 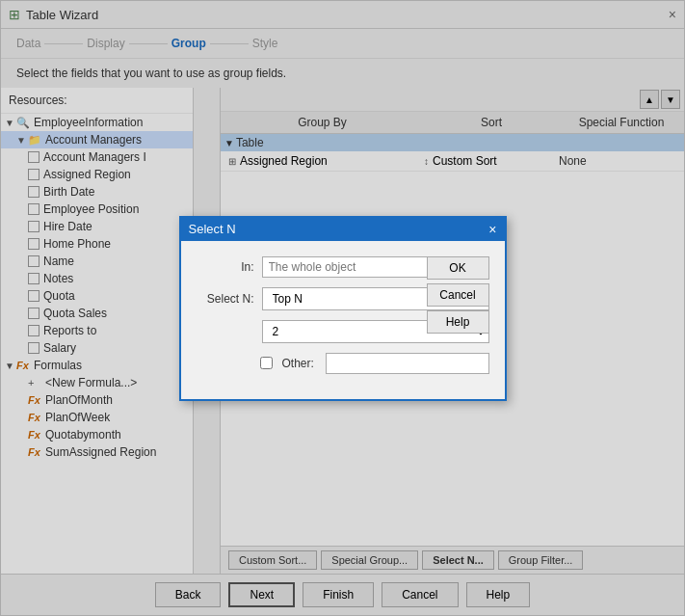 What do you see at coordinates (343, 308) in the screenshot?
I see `select-n-dialog: Select N × In: Select N: Top N` at bounding box center [343, 308].